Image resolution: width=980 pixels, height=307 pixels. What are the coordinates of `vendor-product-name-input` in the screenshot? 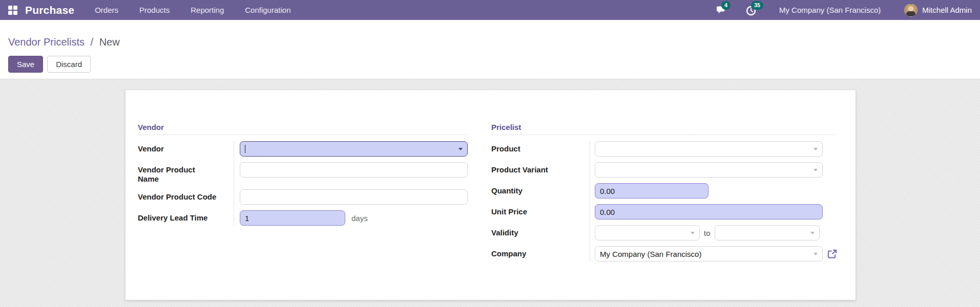 It's located at (353, 170).